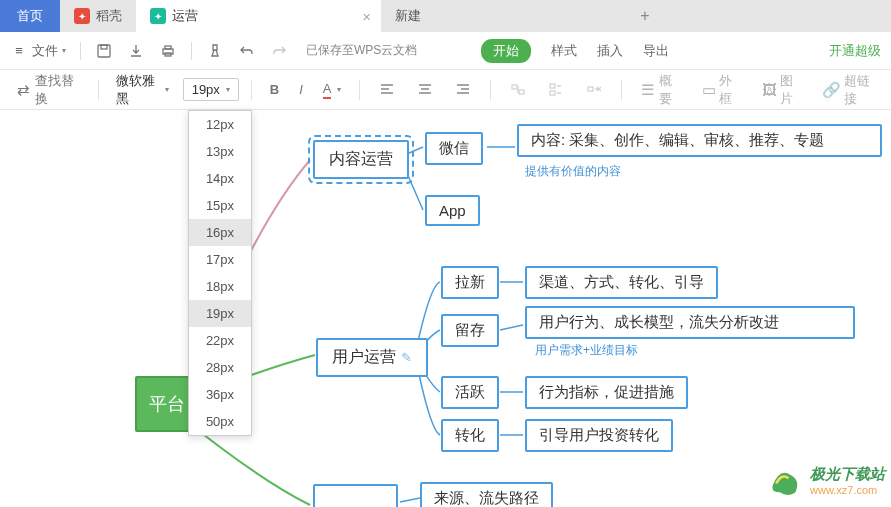  I want to click on undo-icon, so click(247, 51).